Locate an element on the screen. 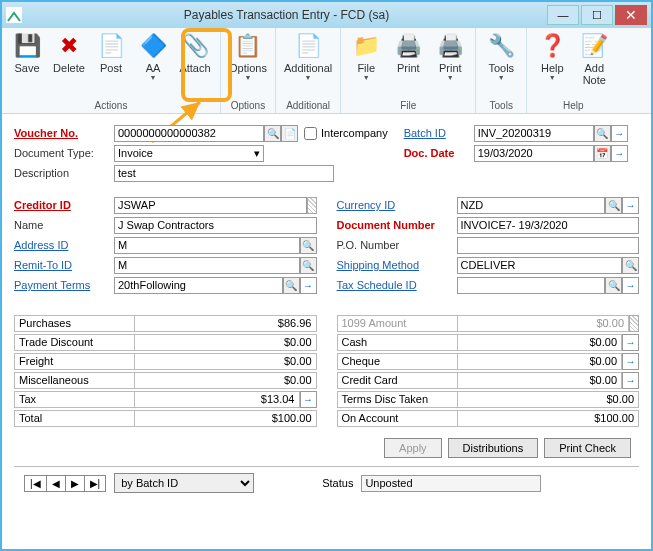 The image size is (653, 551). sort-combo: by Batch ID is located at coordinates (184, 483).